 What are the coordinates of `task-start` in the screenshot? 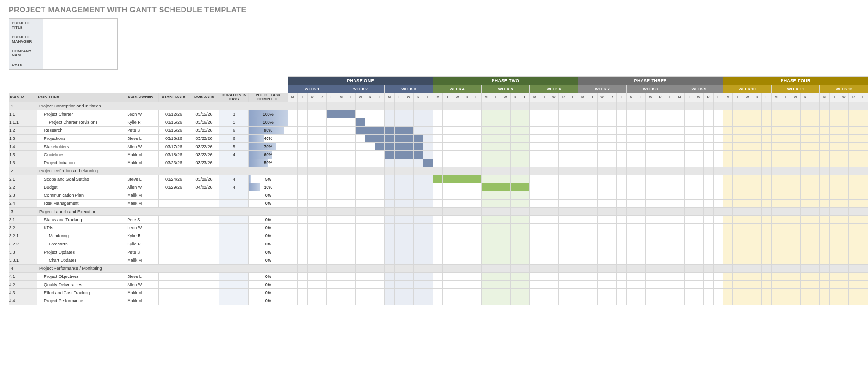 It's located at (174, 292).